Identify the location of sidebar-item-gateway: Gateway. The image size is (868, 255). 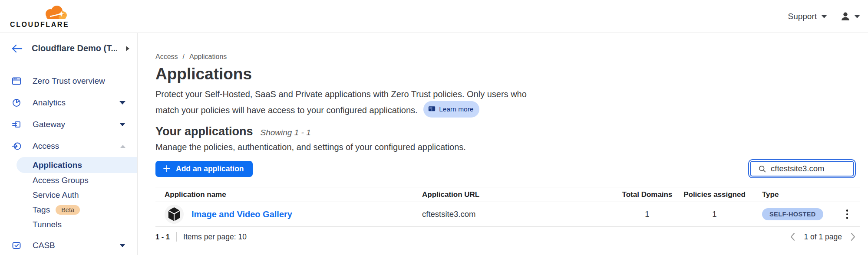
(69, 124).